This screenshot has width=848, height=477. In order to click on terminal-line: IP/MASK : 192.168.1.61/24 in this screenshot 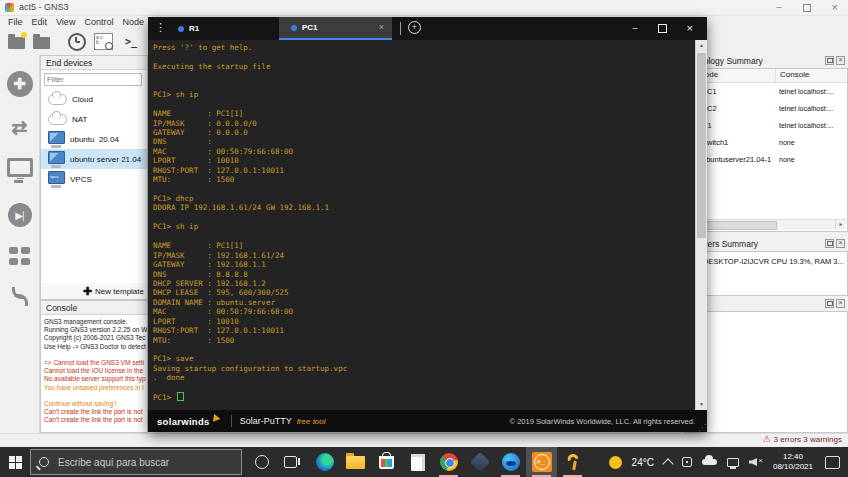, I will do `click(423, 256)`.